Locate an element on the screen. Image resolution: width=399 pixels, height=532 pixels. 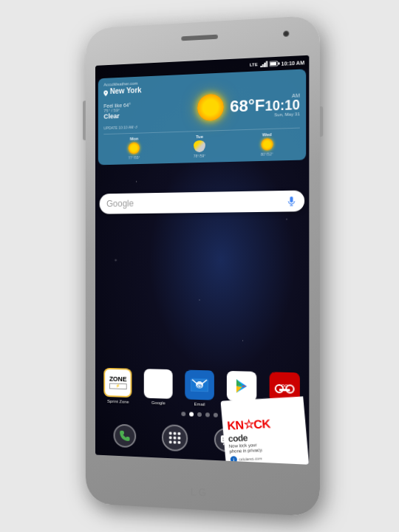
knock-code-title: KN☆CK code is located at coordinates (250, 430).